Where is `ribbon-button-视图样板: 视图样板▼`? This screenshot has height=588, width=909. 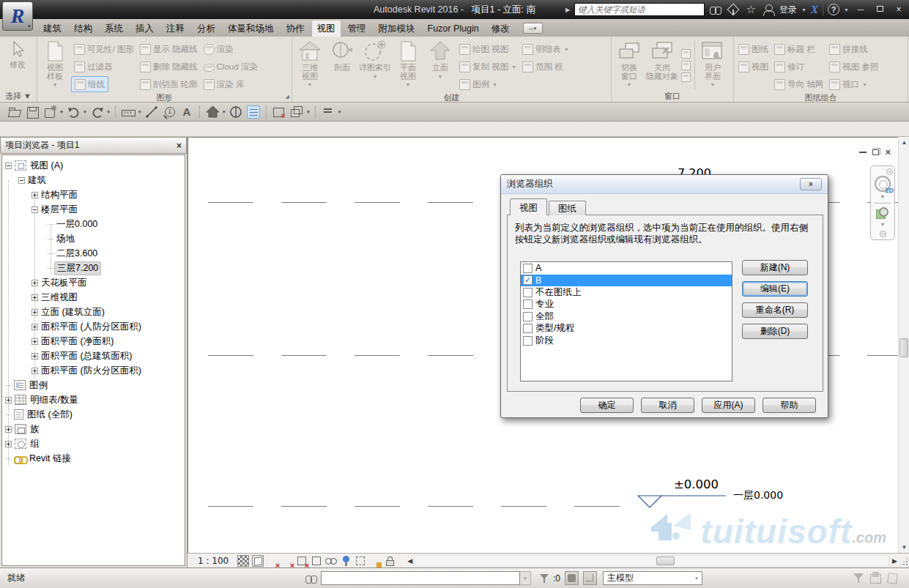
ribbon-button-视图样板: 视图样板▼ is located at coordinates (55, 66).